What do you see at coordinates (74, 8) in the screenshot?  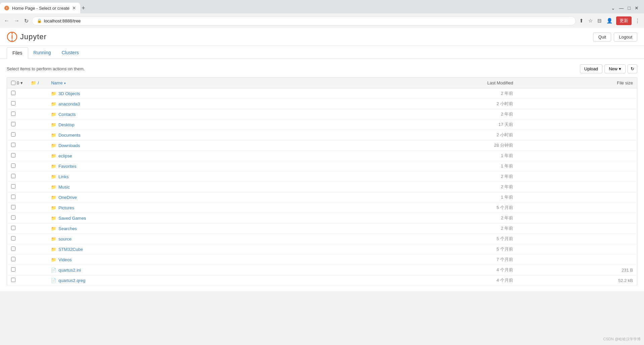 I see `tab-close-button: ✕` at bounding box center [74, 8].